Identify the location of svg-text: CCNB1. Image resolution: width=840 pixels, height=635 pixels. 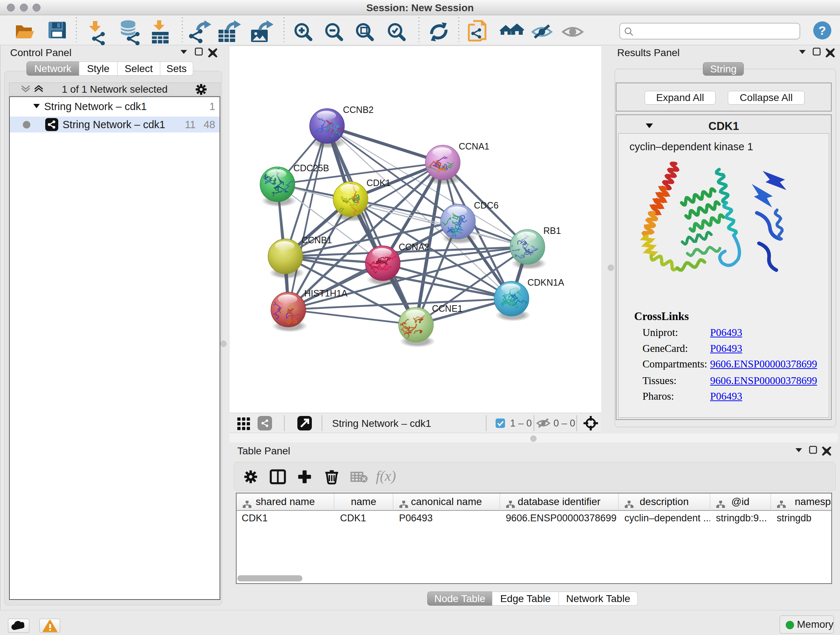
(317, 240).